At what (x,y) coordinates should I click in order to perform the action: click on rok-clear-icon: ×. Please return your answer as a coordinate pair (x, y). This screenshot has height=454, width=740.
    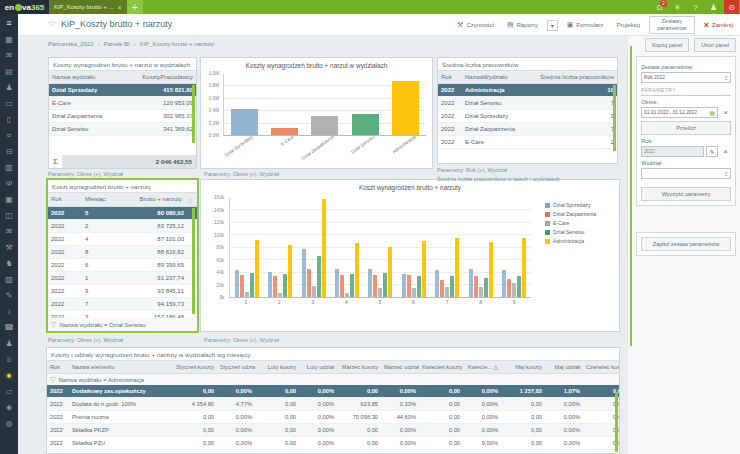
    Looking at the image, I should click on (726, 152).